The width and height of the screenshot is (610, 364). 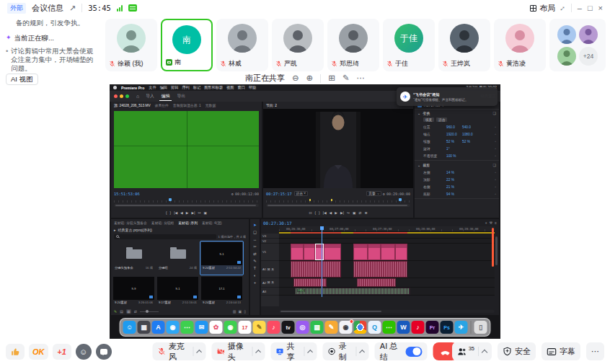 What do you see at coordinates (338, 148) in the screenshot?
I see `program-monitor-video` at bounding box center [338, 148].